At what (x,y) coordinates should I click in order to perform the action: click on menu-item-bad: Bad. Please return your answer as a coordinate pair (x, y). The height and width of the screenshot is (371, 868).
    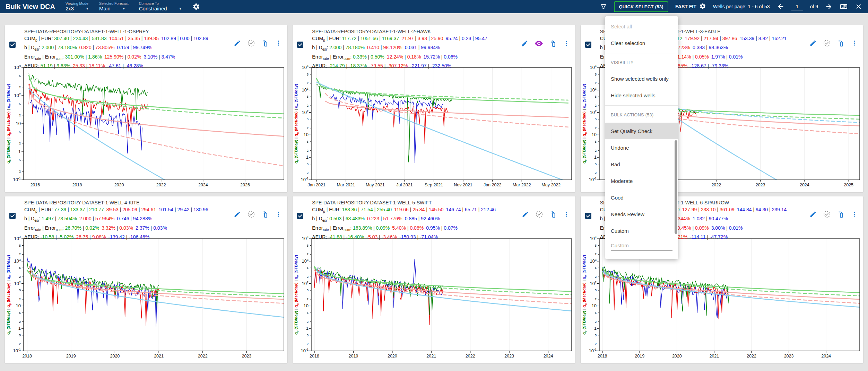
    Looking at the image, I should click on (642, 164).